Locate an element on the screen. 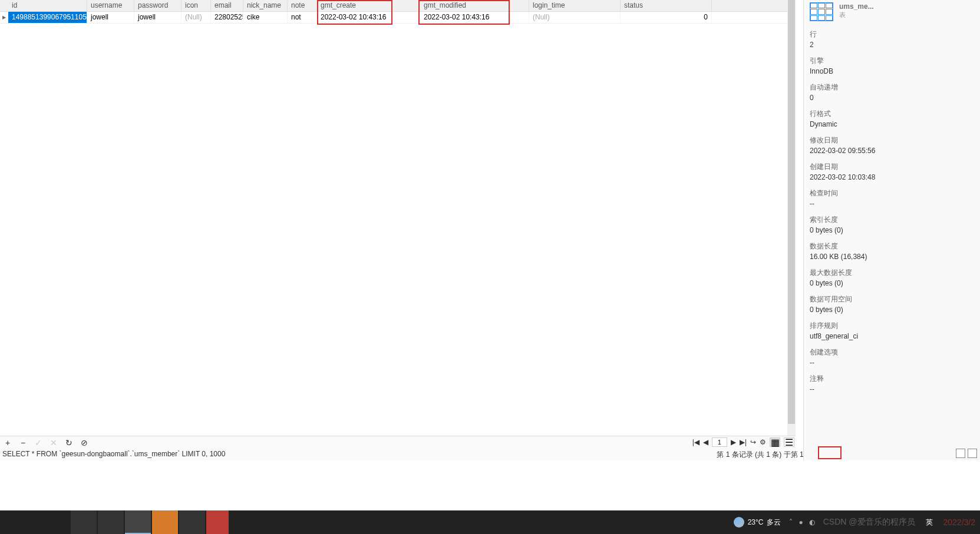  meta-modified-label: 修改日期 is located at coordinates (892, 140).